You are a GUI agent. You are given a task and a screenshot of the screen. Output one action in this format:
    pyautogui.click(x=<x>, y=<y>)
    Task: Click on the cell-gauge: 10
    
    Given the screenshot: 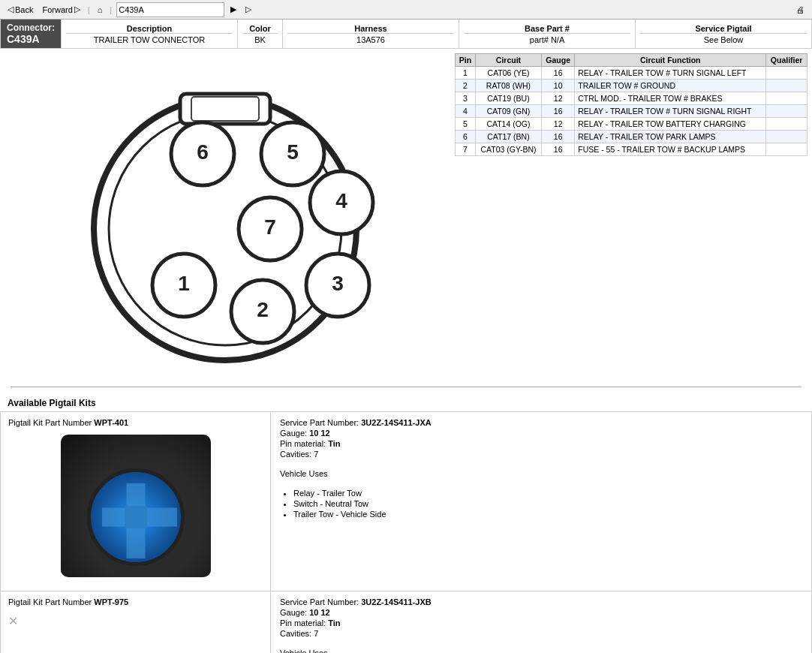 What is the action you would take?
    pyautogui.click(x=558, y=86)
    